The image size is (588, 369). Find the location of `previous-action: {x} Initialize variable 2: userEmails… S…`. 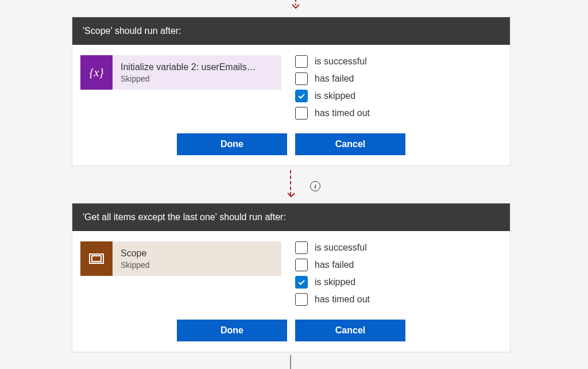

previous-action: {x} Initialize variable 2: userEmails… S… is located at coordinates (181, 72).